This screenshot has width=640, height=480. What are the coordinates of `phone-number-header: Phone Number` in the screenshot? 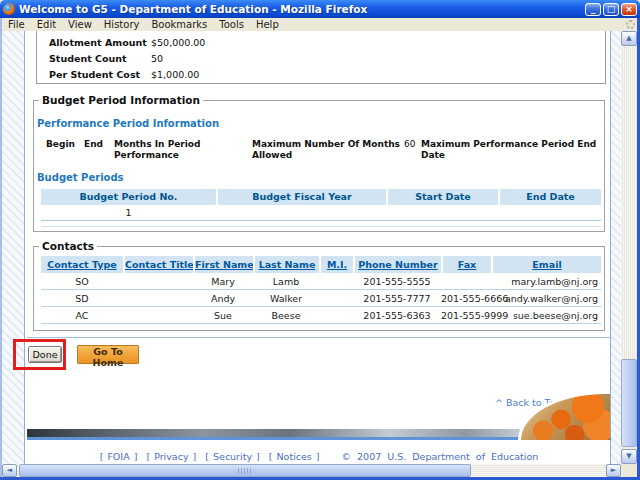 It's located at (397, 264).